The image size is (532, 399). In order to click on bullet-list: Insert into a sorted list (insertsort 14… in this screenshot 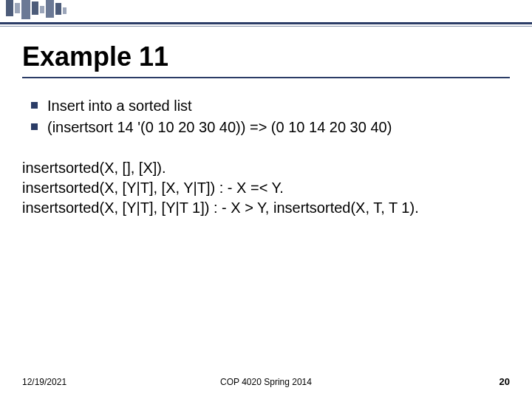, I will do `click(266, 117)`.